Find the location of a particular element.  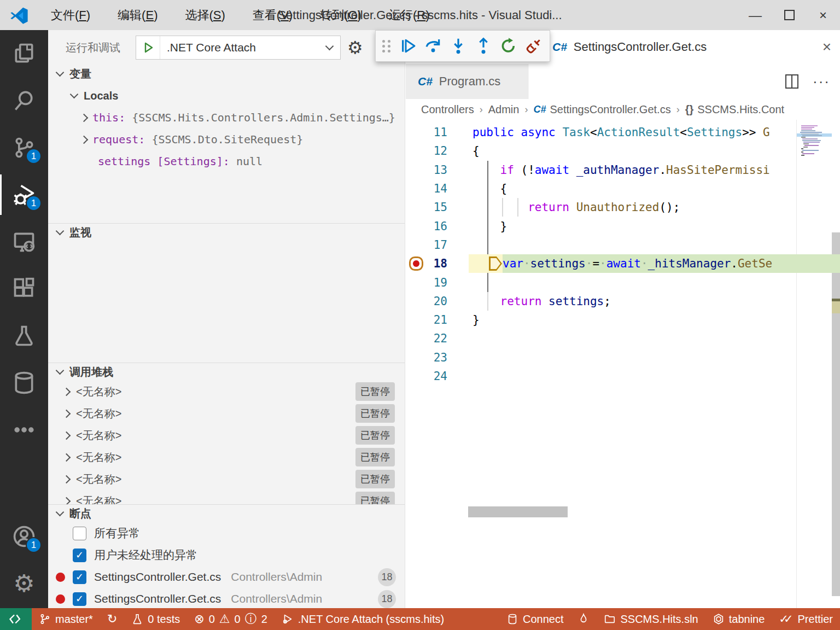

start-debug-icon is located at coordinates (148, 48).